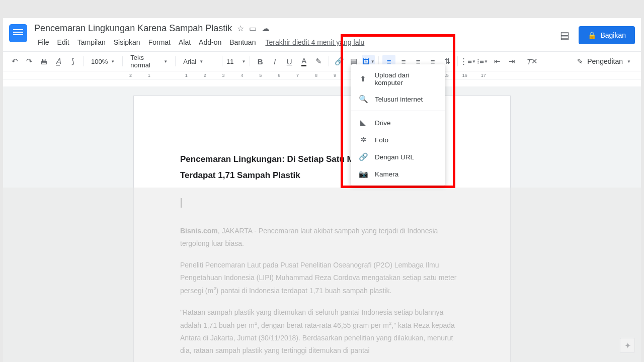  I want to click on last-edit-link: Terakhir diedit 4 menit yang lalu, so click(315, 42).